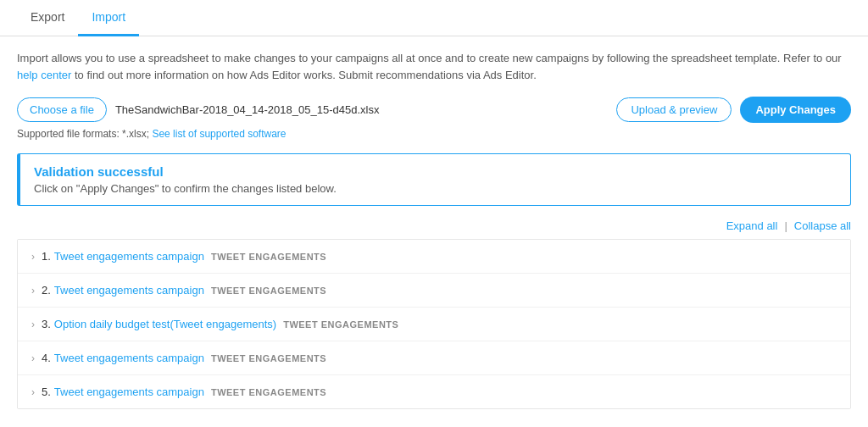 The width and height of the screenshot is (868, 427). What do you see at coordinates (434, 257) in the screenshot?
I see `campaign-item: ›1.Tweet engagements campaignTWEET ENGAG…` at bounding box center [434, 257].